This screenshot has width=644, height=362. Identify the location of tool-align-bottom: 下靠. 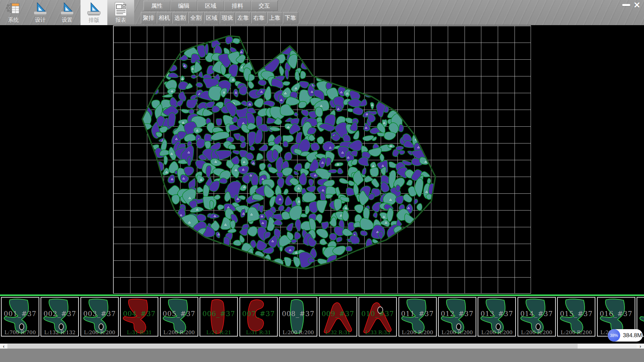
(290, 18).